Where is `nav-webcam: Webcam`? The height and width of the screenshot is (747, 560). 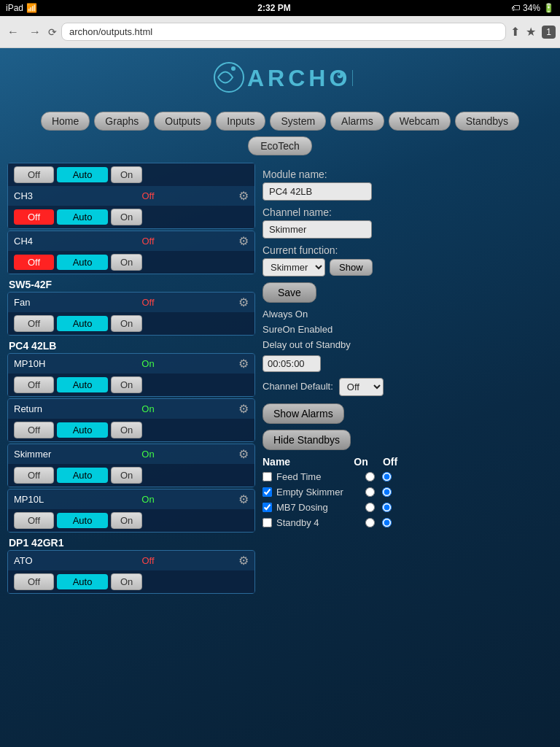
nav-webcam: Webcam is located at coordinates (420, 121).